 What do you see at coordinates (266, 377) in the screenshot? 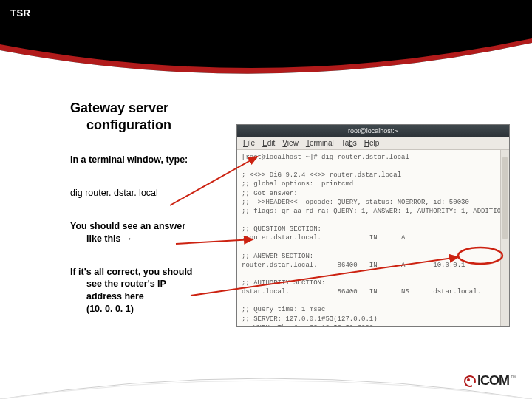
I see `footer: ICOM ™` at bounding box center [266, 377].